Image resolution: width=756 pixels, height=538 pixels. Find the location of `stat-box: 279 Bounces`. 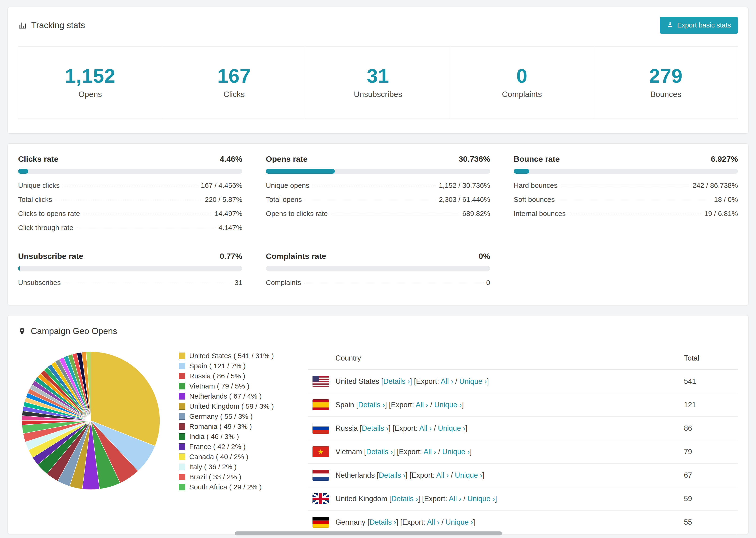

stat-box: 279 Bounces is located at coordinates (666, 83).